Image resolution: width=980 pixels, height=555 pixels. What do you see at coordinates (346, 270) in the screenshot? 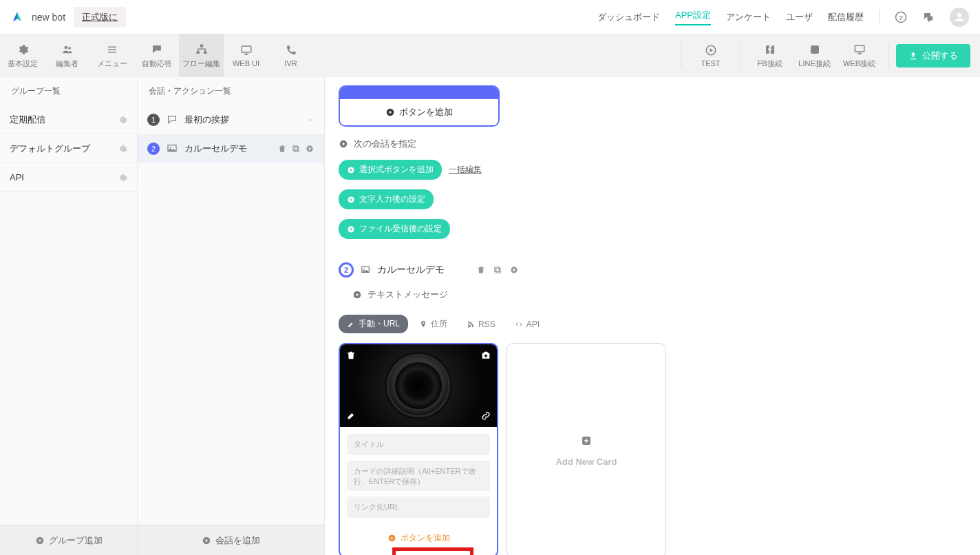
I see `section-number: 2` at bounding box center [346, 270].